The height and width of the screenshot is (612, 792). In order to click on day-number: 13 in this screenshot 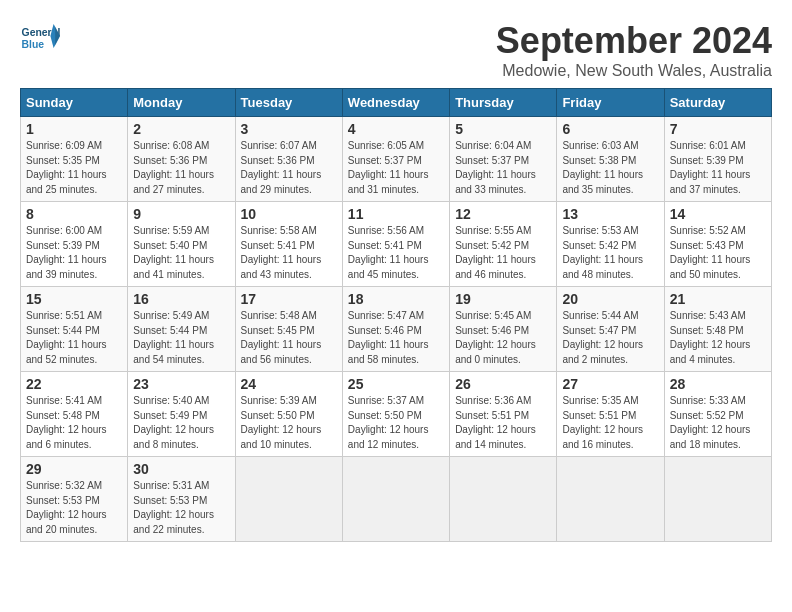, I will do `click(610, 214)`.